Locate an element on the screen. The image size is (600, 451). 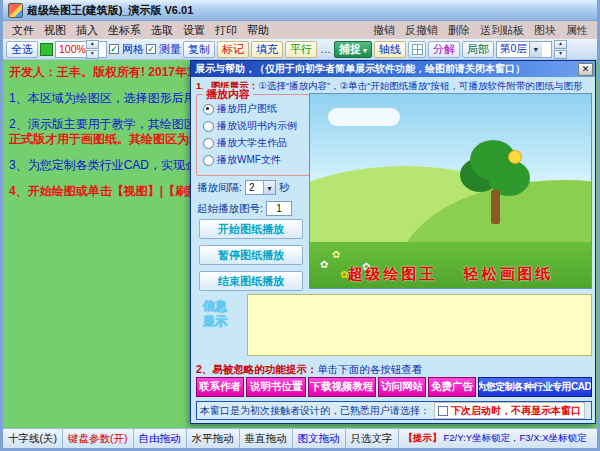
menu-bar: 文件 视图 插入 坐标系 选取 设置 打印 帮助 撤销 反撤销 删除 送到贴板 … is located at coordinates (300, 30).